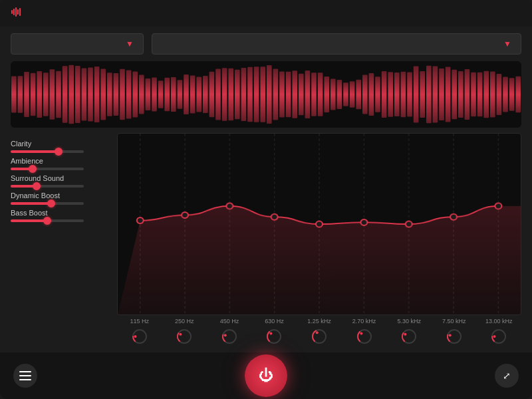  What do you see at coordinates (266, 376) in the screenshot?
I see `power-button: ⏻` at bounding box center [266, 376].